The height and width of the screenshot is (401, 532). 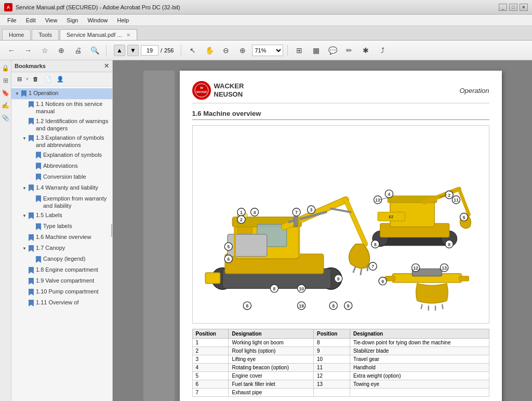 What do you see at coordinates (6, 105) in the screenshot?
I see `signatures-icon: ✍` at bounding box center [6, 105].